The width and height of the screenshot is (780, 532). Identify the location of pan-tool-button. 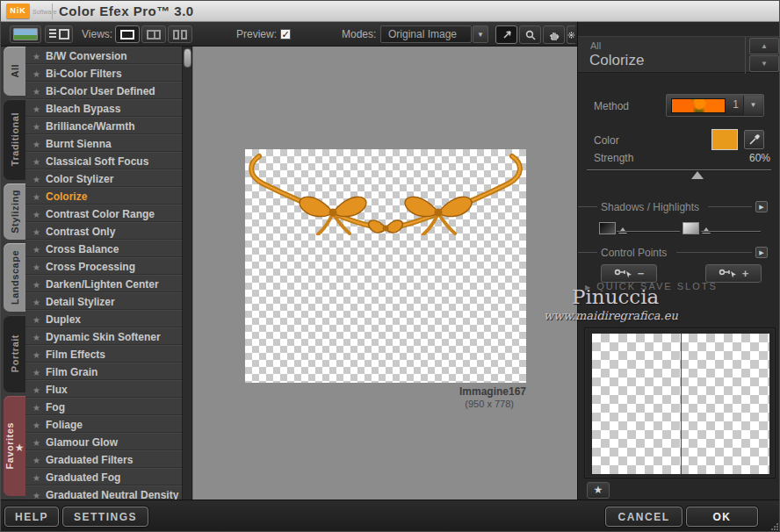
(553, 35).